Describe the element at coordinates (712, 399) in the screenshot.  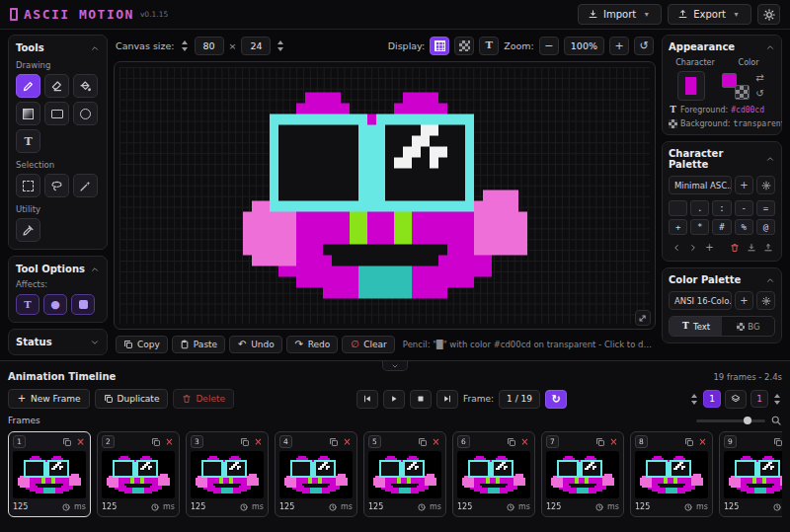
I see `onion-prev-count: 1` at that location.